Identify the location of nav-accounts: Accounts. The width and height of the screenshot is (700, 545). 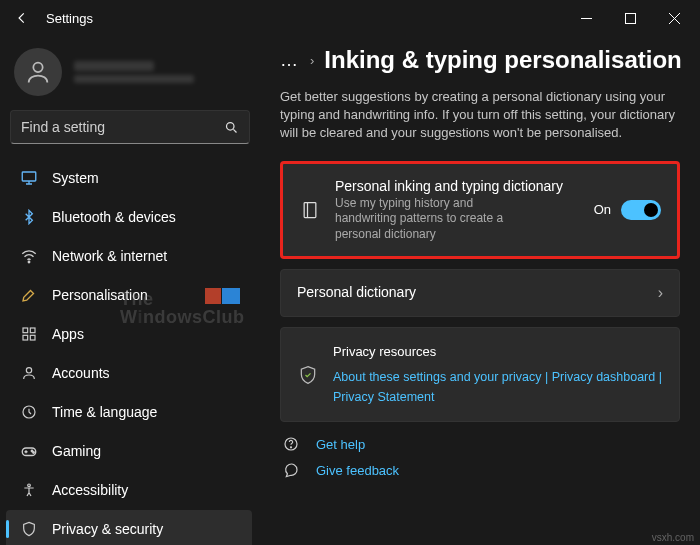
(129, 373).